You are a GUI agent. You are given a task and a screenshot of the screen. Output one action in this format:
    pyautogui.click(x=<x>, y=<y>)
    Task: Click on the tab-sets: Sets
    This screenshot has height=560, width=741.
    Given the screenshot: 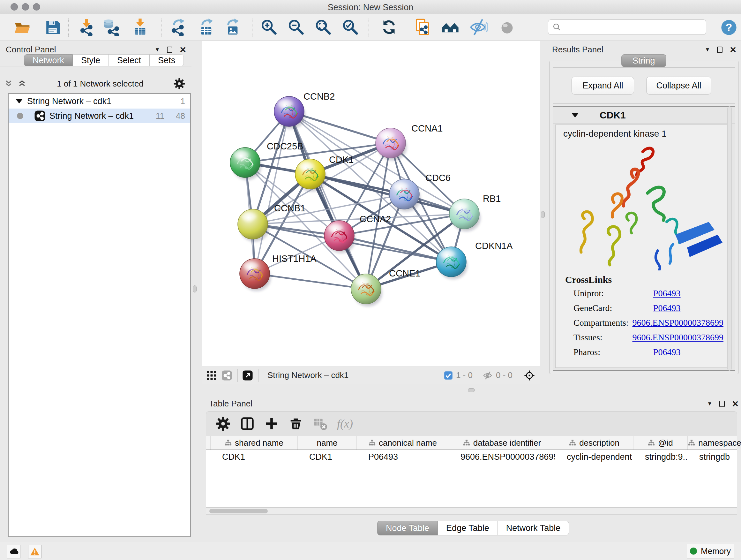 What is the action you would take?
    pyautogui.click(x=167, y=60)
    